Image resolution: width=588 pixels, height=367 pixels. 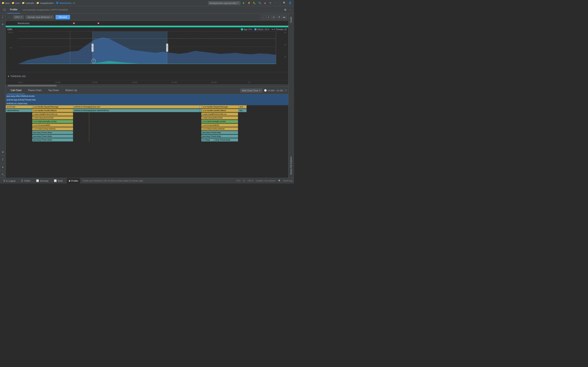 I want to click on call-chart-area: java.lang.reflect.Method.invoke android.…, so click(x=147, y=136).